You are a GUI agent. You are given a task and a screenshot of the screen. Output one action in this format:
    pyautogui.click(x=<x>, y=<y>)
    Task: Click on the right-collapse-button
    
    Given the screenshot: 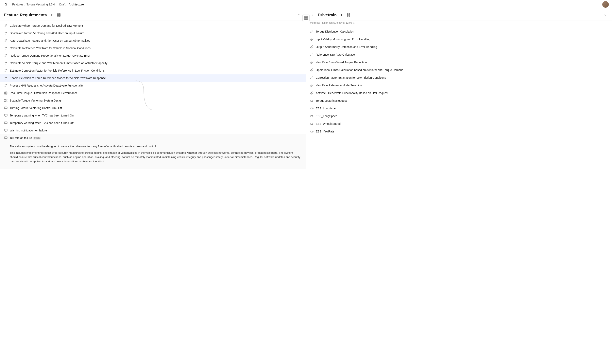 What is the action you would take?
    pyautogui.click(x=605, y=15)
    